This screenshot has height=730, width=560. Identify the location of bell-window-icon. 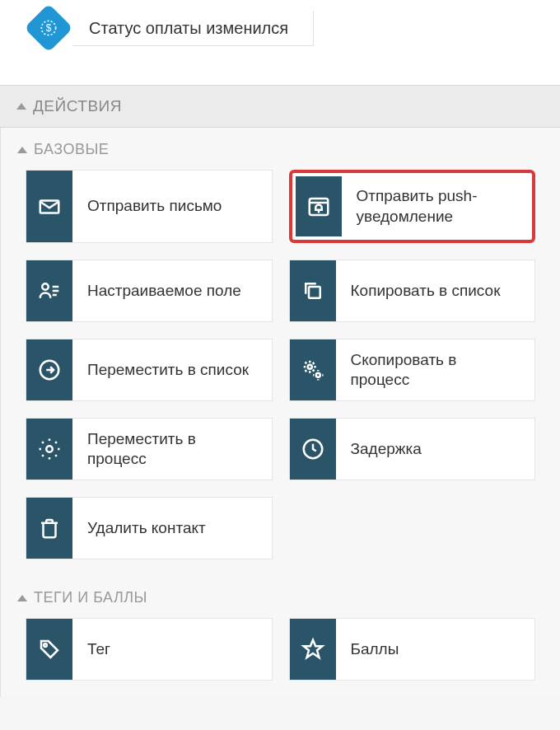
(319, 206).